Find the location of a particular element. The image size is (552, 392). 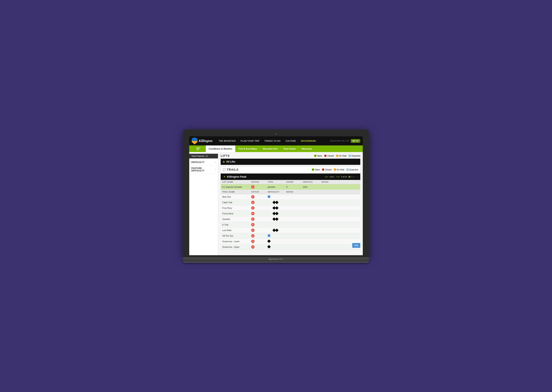

logo: Killington is located at coordinates (202, 141).